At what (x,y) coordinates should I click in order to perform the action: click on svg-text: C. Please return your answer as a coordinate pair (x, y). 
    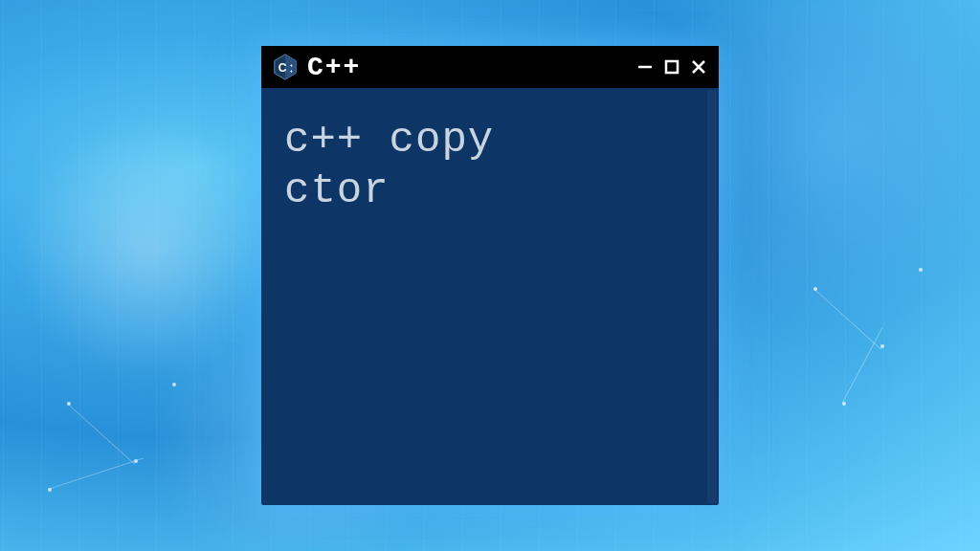
    Looking at the image, I should click on (283, 68).